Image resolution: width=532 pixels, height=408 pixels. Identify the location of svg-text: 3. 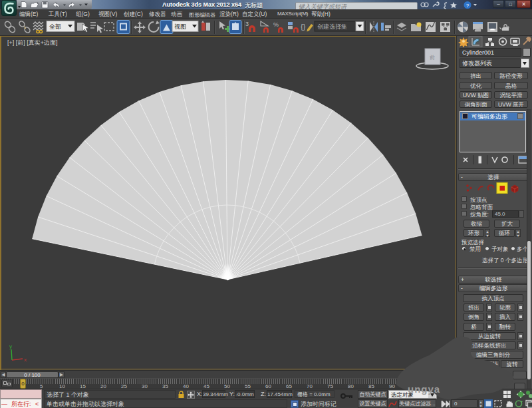
(247, 24).